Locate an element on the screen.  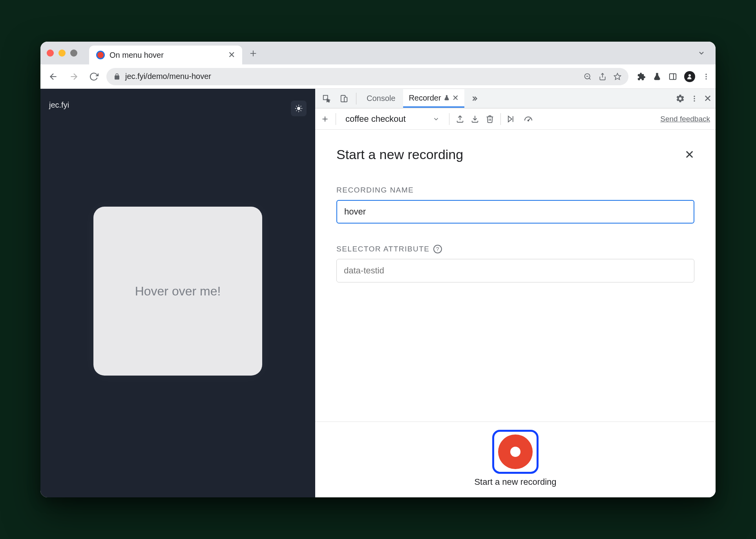
tab-overflow-icon is located at coordinates (701, 53).